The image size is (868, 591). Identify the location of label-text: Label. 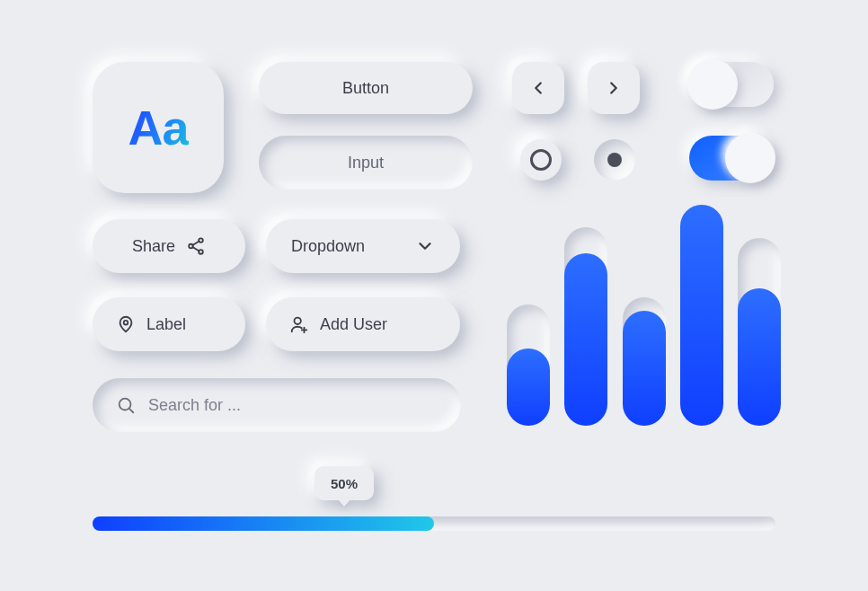
(166, 325).